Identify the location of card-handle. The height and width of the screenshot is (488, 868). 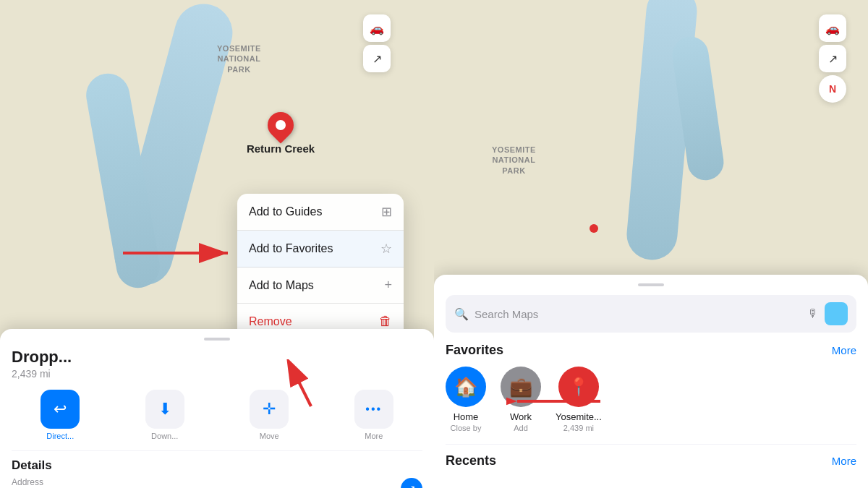
(217, 339).